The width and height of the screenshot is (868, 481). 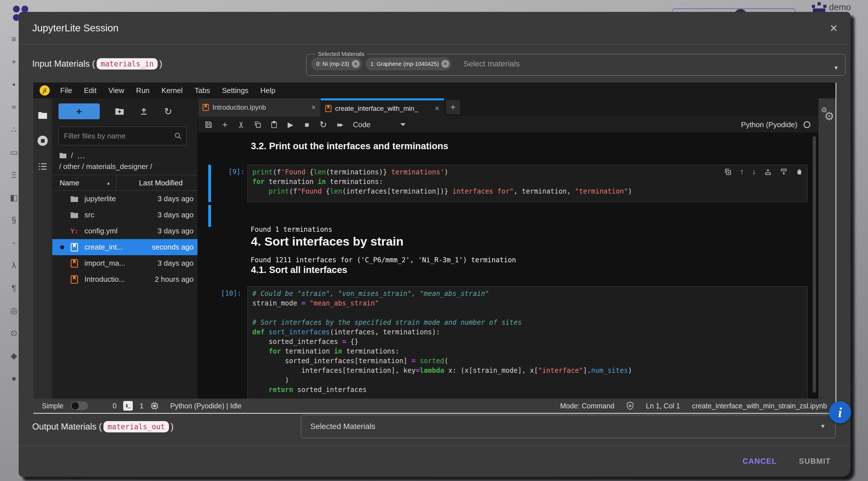 I want to click on section-heading-3-2: 3.2. Print out the interfaces and termin…, so click(x=350, y=146).